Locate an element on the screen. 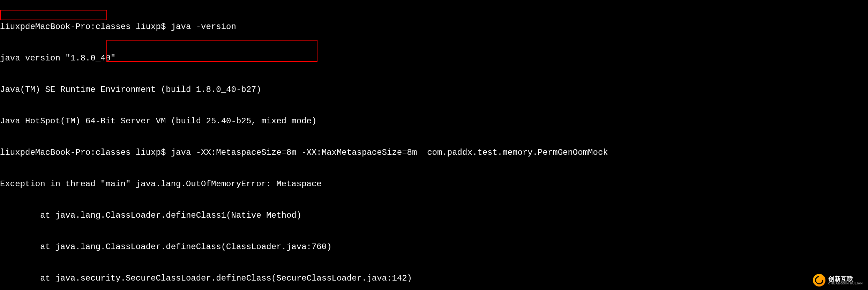 The height and width of the screenshot is (290, 868). terminal-line: Exception in thread "main" java.lang.Out… is located at coordinates (434, 184).